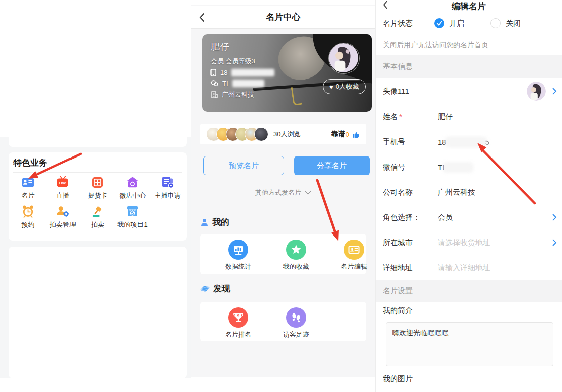 The height and width of the screenshot is (392, 562). What do you see at coordinates (410, 268) in the screenshot?
I see `row-label: 详细地址` at bounding box center [410, 268].